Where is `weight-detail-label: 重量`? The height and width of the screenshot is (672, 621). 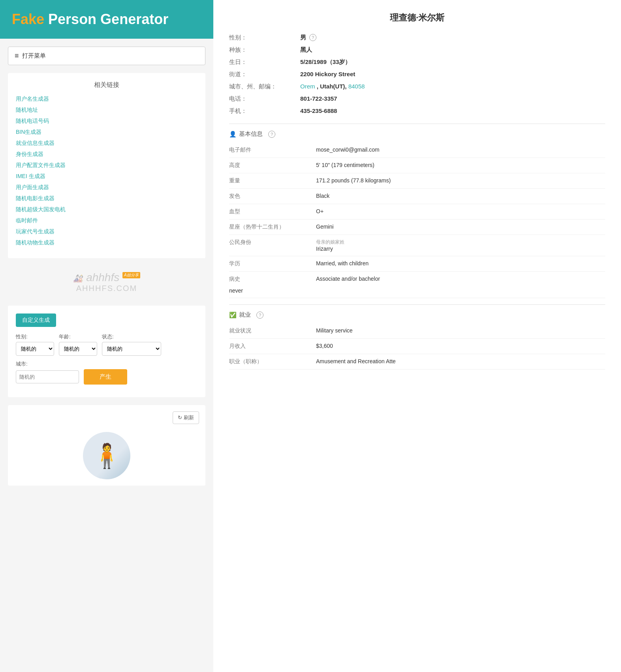
weight-detail-label: 重量 is located at coordinates (273, 181).